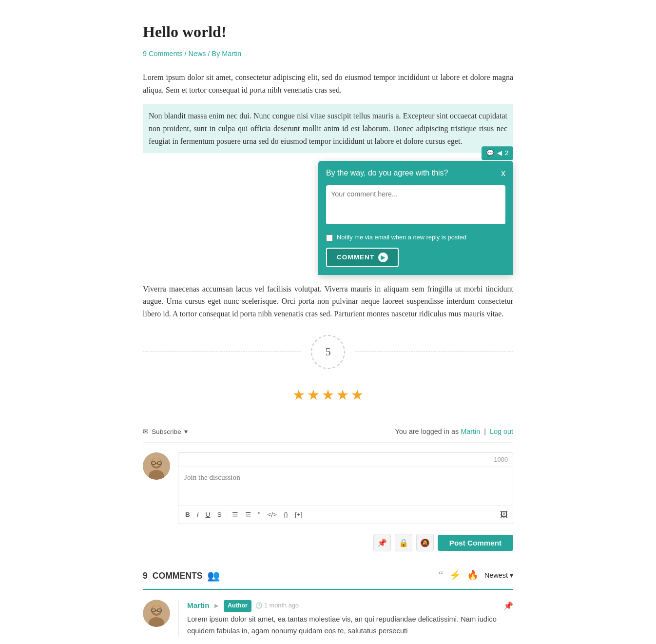 The height and width of the screenshot is (644, 656). What do you see at coordinates (177, 576) in the screenshot?
I see `comments-label: COMMENTS` at bounding box center [177, 576].